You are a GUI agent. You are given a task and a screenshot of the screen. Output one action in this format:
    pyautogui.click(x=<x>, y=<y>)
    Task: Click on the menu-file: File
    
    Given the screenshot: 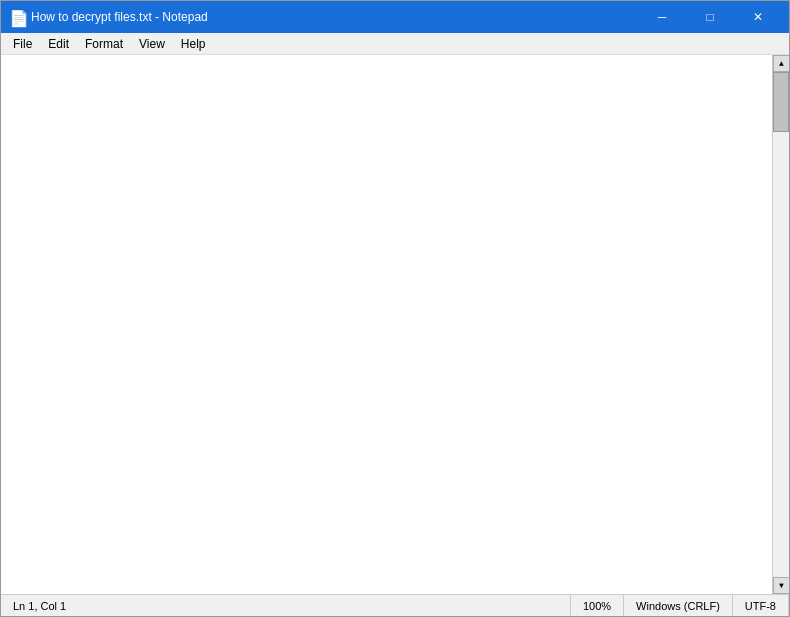 What is the action you would take?
    pyautogui.click(x=22, y=44)
    